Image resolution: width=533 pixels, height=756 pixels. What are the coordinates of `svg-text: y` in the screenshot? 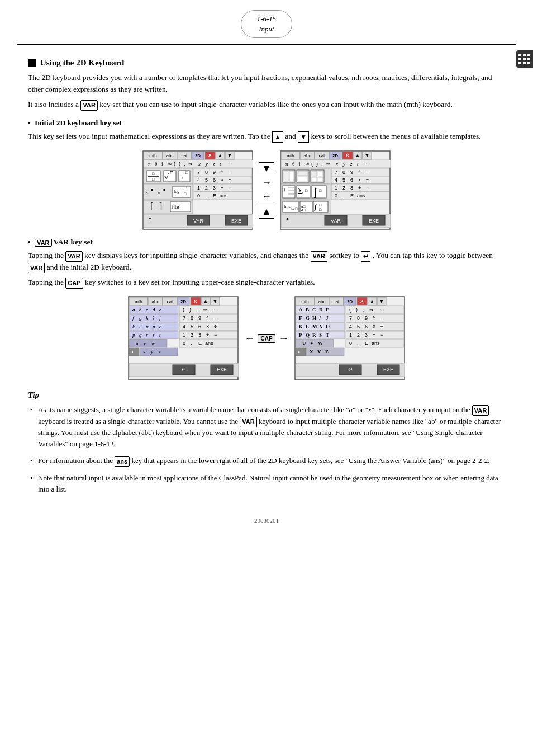 It's located at (344, 164).